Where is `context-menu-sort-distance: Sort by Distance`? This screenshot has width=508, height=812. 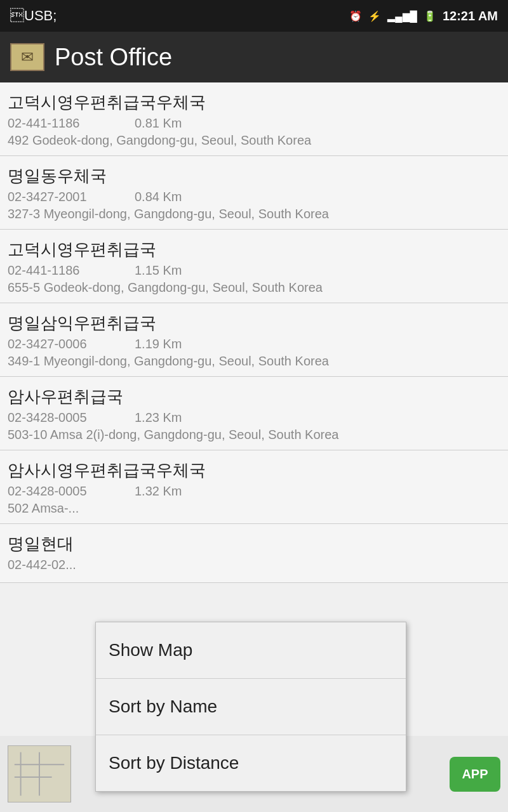
context-menu-sort-distance: Sort by Distance is located at coordinates (251, 763).